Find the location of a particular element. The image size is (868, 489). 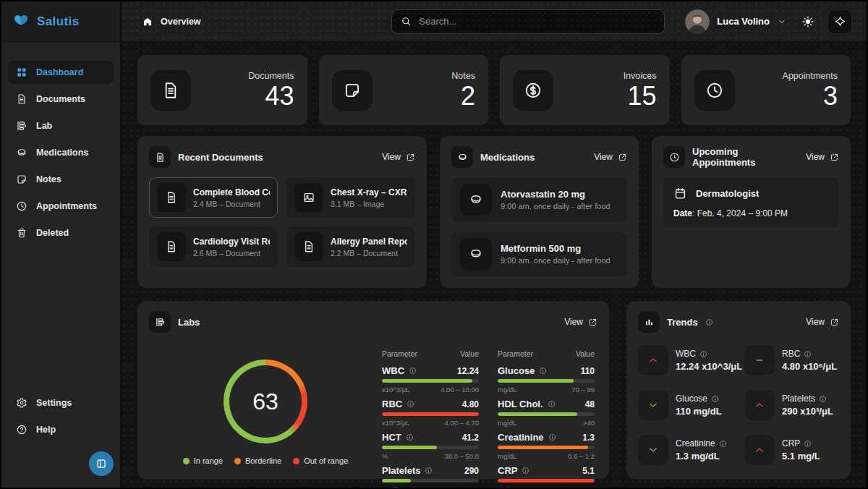

sidebar-nav: DashboardDocumentsLabMedicationsNotesApp… is located at coordinates (61, 217).